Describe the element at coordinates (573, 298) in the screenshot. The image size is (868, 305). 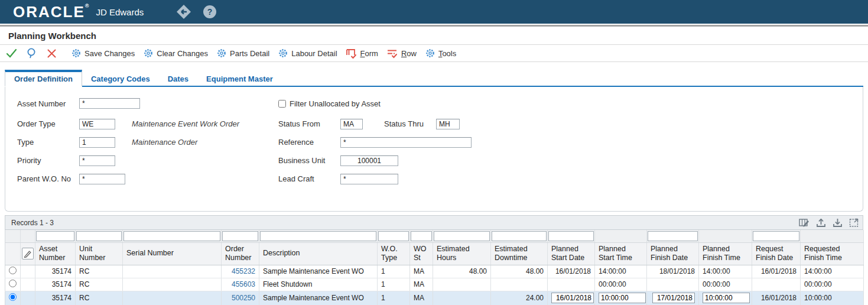
I see `planned-start-date-input` at that location.